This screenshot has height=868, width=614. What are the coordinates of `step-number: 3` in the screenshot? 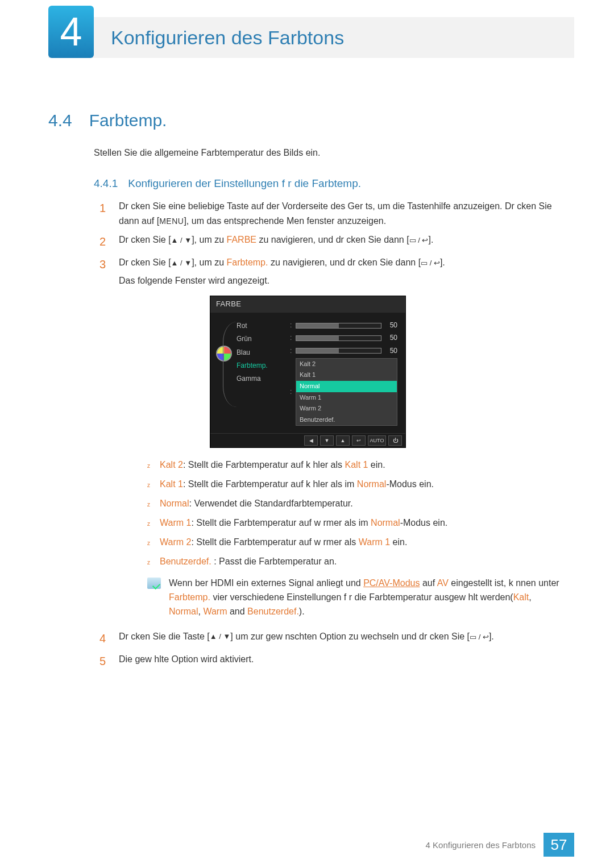 It's located at (104, 437).